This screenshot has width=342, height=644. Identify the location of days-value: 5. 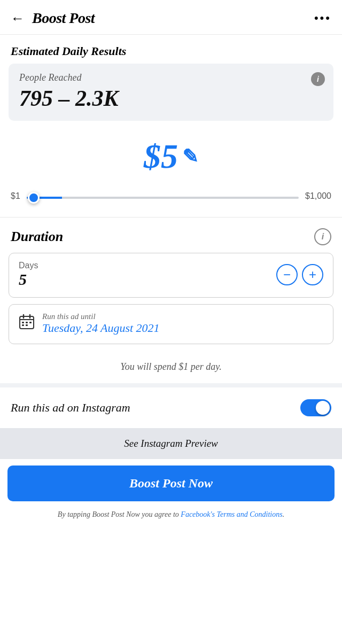
(28, 280).